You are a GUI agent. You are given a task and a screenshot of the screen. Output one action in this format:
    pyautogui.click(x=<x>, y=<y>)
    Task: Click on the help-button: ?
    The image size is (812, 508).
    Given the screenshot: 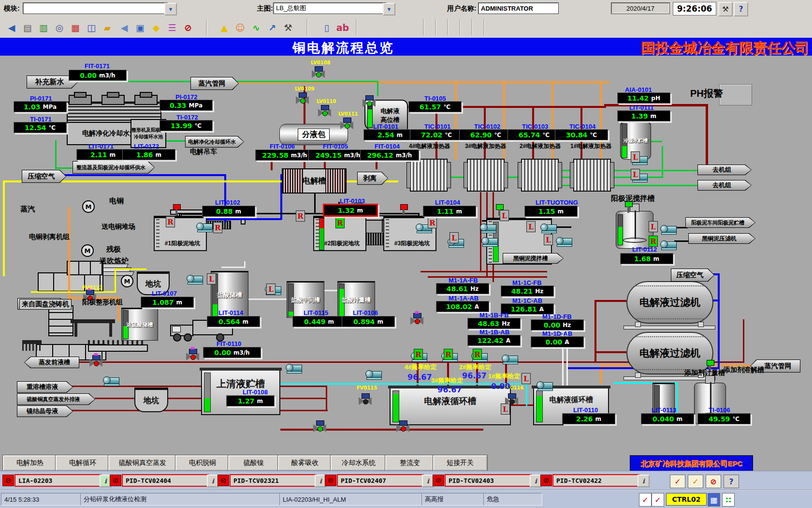 What is the action you would take?
    pyautogui.click(x=741, y=9)
    